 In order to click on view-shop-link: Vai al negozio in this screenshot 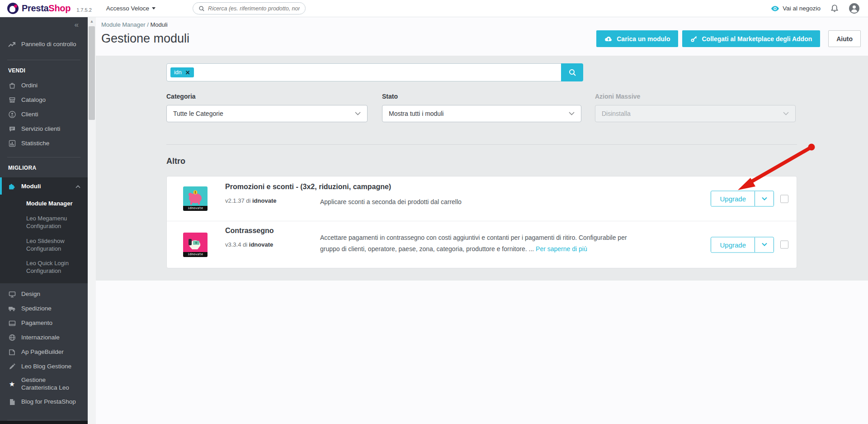, I will do `click(796, 8)`.